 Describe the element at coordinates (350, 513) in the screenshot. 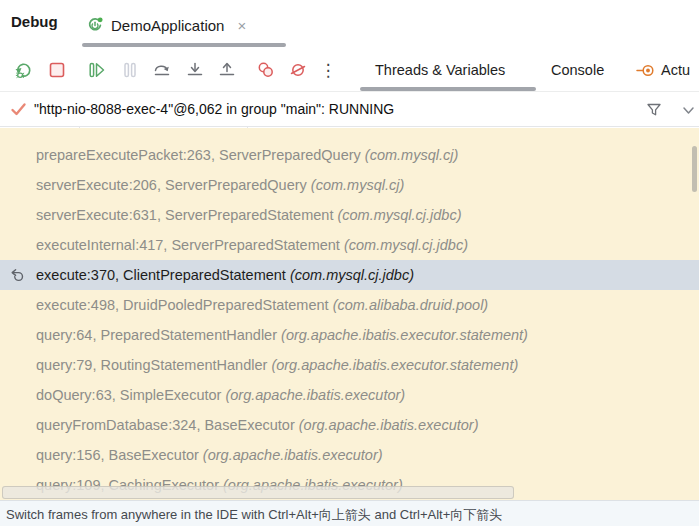

I see `status-bar: Switch frames from anywhere in the IDE w…` at that location.